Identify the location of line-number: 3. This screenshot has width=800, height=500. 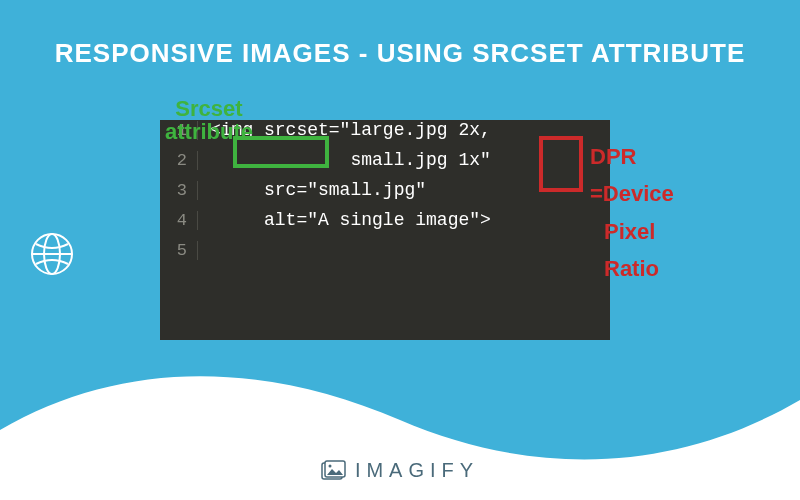
(179, 190).